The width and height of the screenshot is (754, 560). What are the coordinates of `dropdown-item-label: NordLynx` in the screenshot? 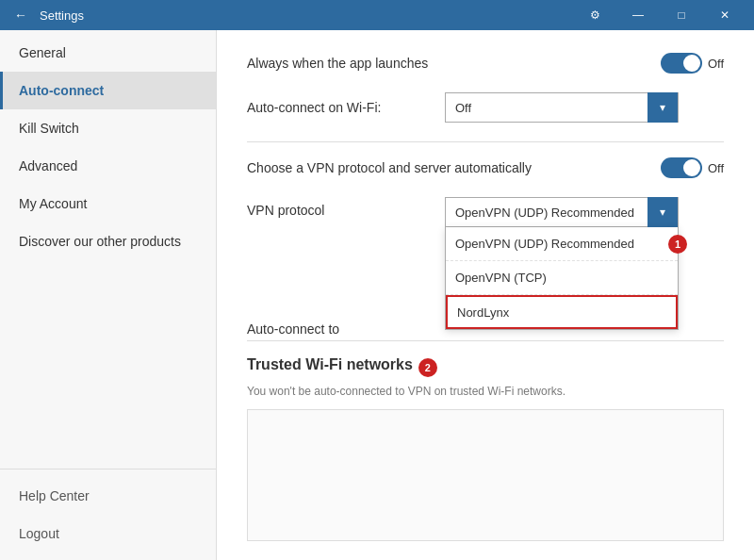 It's located at (483, 313).